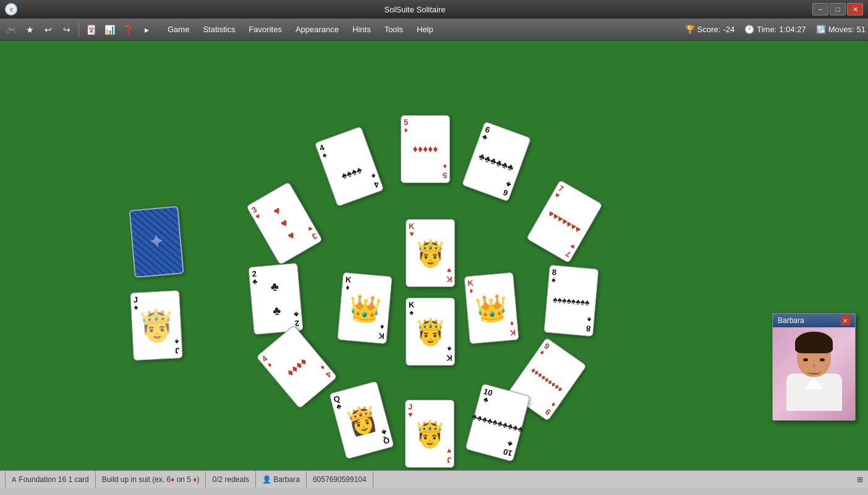 The image size is (868, 495). I want to click on three-hearts-card: 3 ♥ ♥♥♥ 3 ♥, so click(284, 223).